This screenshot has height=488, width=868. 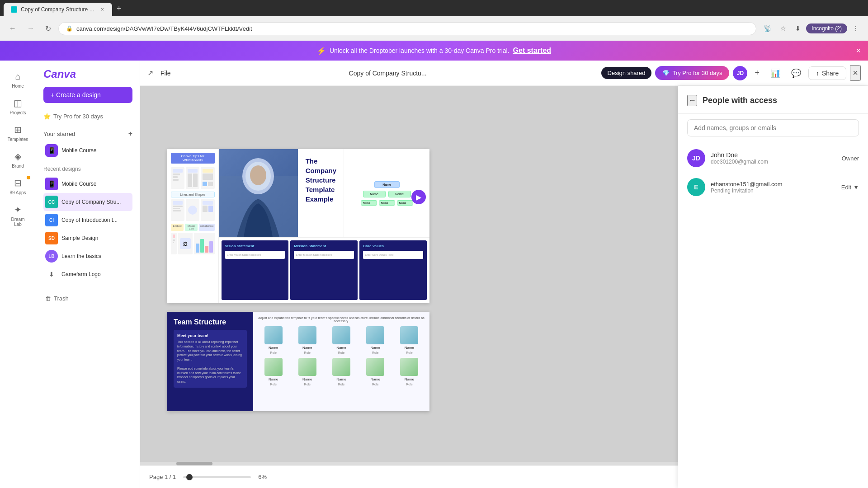 I want to click on team-adjust-text: Adjust and expand this template to fit y…, so click(x=341, y=319).